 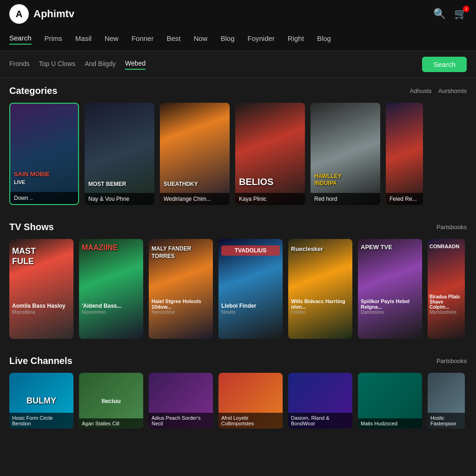 What do you see at coordinates (320, 401) in the screenshot?
I see `live-card: Dasiom, Rland & BondWoor` at bounding box center [320, 401].